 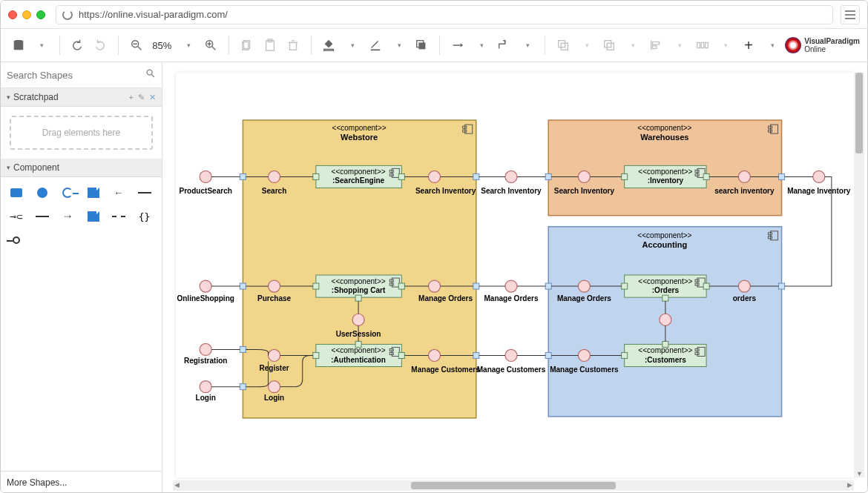 I want to click on distribute-button, so click(x=702, y=45).